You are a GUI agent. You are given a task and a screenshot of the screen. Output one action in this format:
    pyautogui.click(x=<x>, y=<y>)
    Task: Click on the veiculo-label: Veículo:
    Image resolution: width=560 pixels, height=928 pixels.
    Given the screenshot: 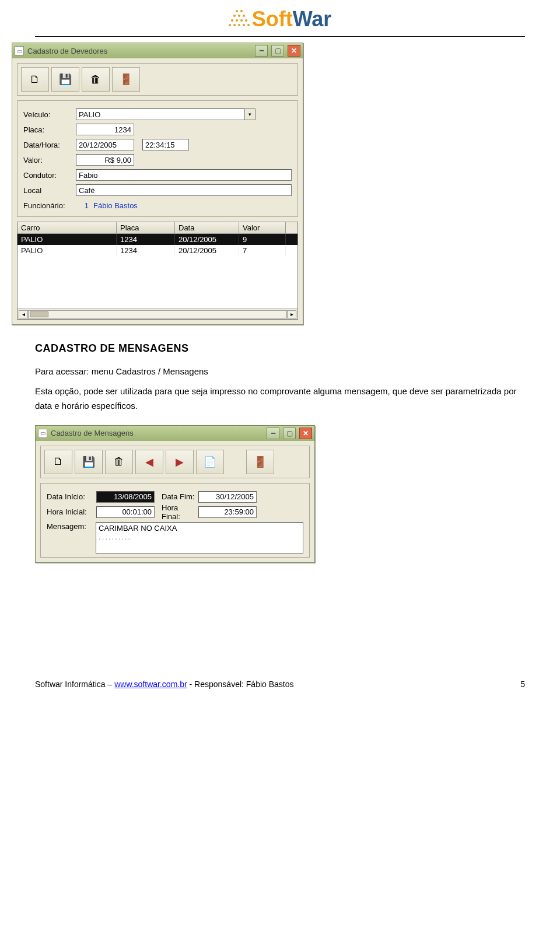 What is the action you would take?
    pyautogui.click(x=50, y=114)
    